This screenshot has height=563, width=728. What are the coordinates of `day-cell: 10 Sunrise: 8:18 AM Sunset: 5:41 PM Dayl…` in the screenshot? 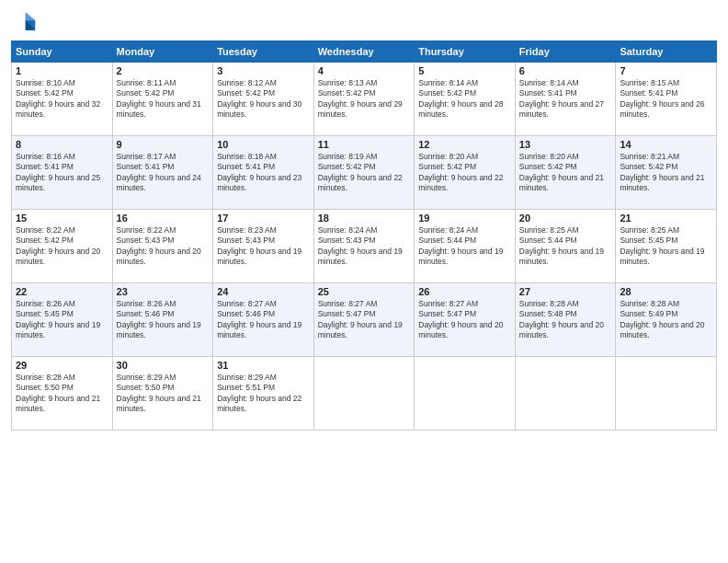 It's located at (264, 173).